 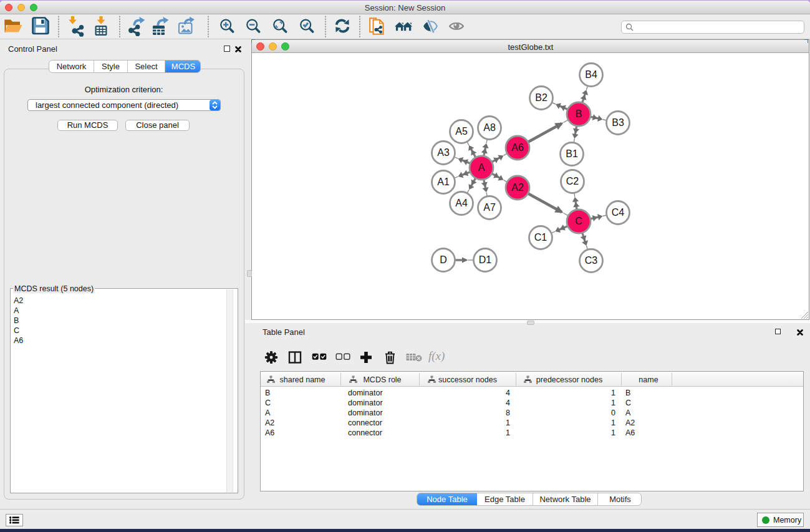 What do you see at coordinates (541, 97) in the screenshot?
I see `svg-text: B2` at bounding box center [541, 97].